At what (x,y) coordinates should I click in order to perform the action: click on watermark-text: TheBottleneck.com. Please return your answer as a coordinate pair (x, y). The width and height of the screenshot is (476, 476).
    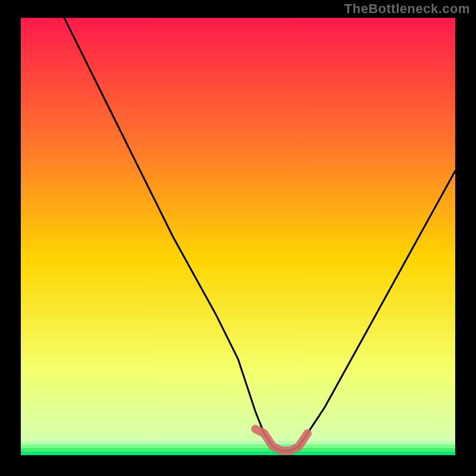
    Looking at the image, I should click on (407, 9).